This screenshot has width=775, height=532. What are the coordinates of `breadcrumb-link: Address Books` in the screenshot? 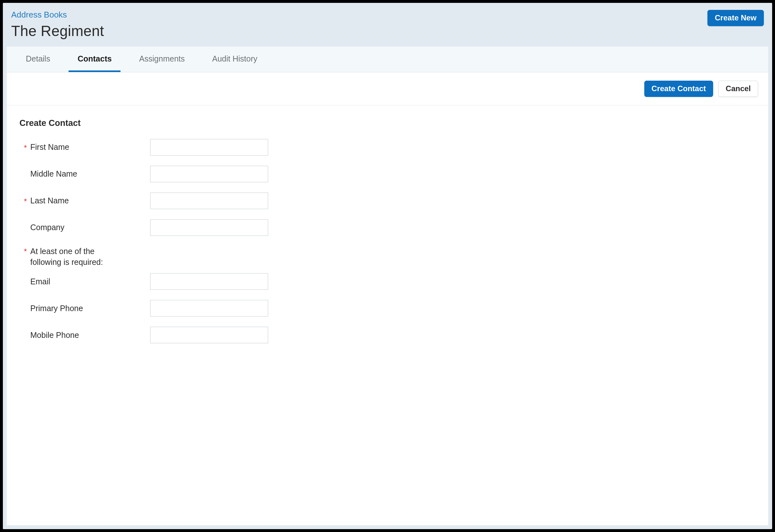 It's located at (57, 15).